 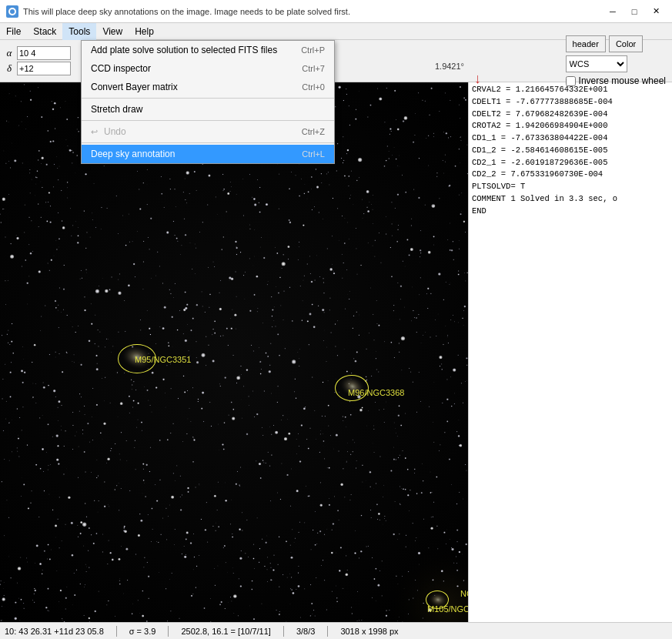 I want to click on menu-convert-bayer: Convert Bayer matrix Ctrl+0, so click(x=208, y=87).